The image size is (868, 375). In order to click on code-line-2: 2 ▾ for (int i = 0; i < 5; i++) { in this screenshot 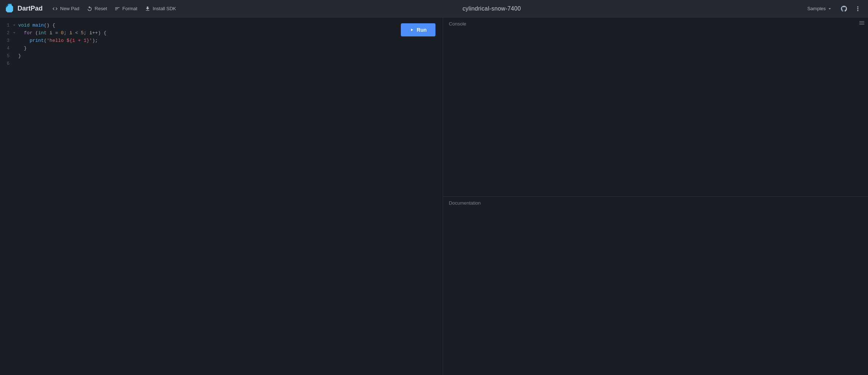, I will do `click(222, 33)`.